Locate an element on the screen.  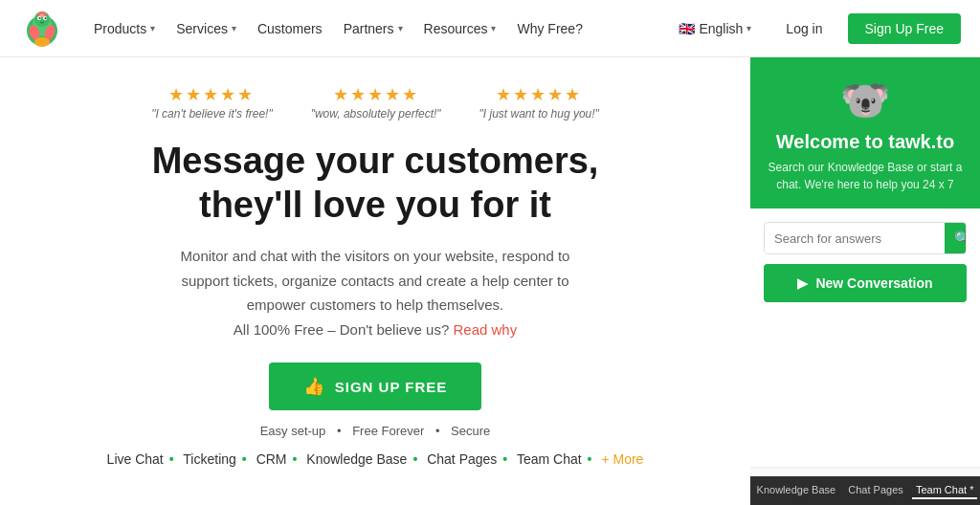
widget-subtitle: Search our Knowledge Base or start a cha… is located at coordinates (865, 176).